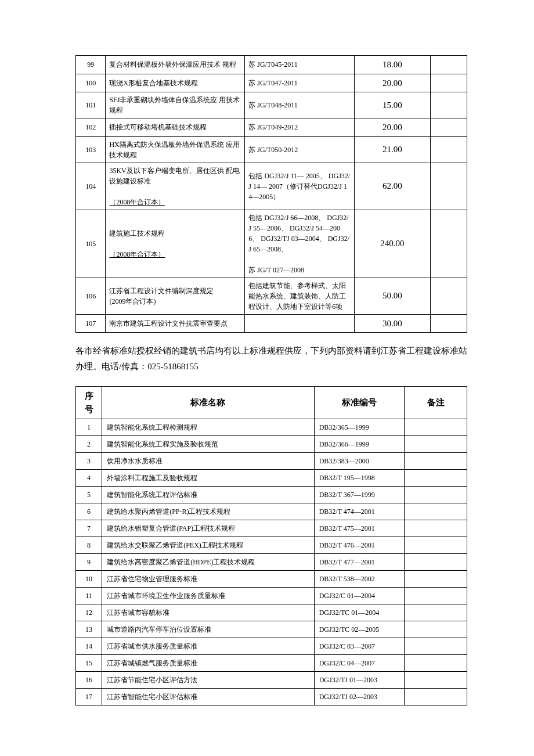 The height and width of the screenshot is (756, 534). What do you see at coordinates (436, 403) in the screenshot?
I see `col-note: 备注` at bounding box center [436, 403].